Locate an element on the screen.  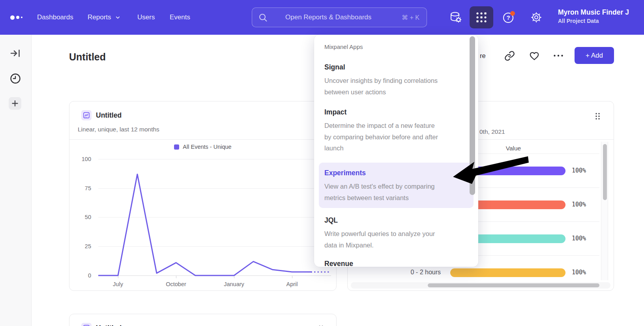
item-description: Write powerful queries to analyze your d… is located at coordinates (398, 239).